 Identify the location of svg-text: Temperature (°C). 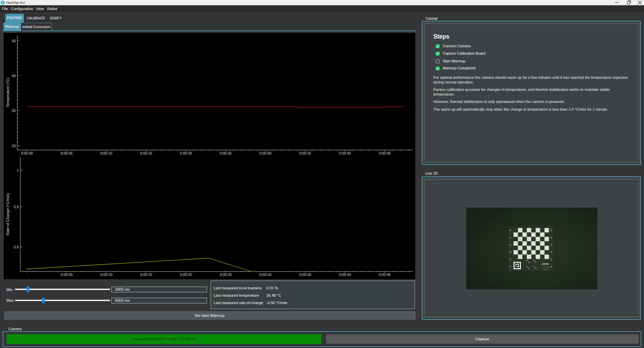
(8, 93).